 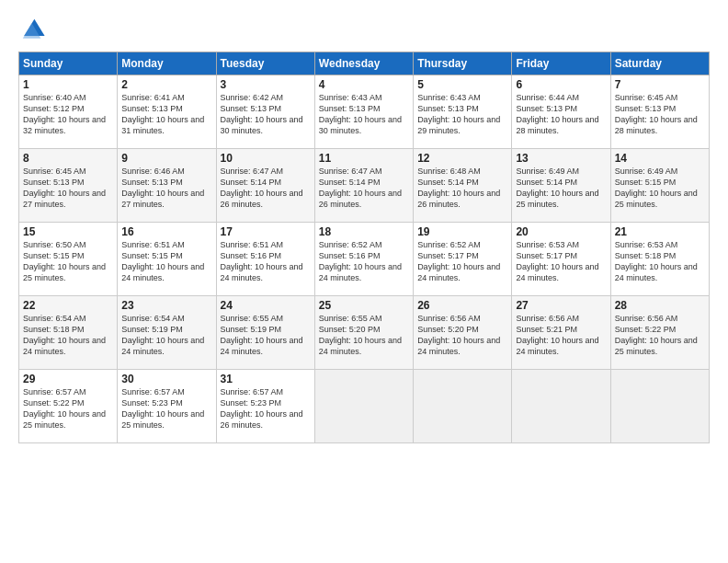 What do you see at coordinates (166, 188) in the screenshot?
I see `day-info: Sunrise: 6:46 AM Sunset: 5:13 PM Dayligh…` at bounding box center [166, 188].